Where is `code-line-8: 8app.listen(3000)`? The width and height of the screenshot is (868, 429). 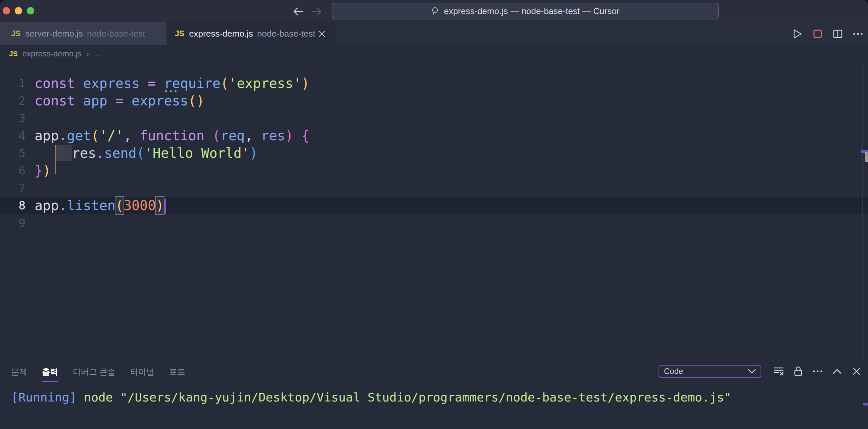 code-line-8: 8app.listen(3000) is located at coordinates (434, 206).